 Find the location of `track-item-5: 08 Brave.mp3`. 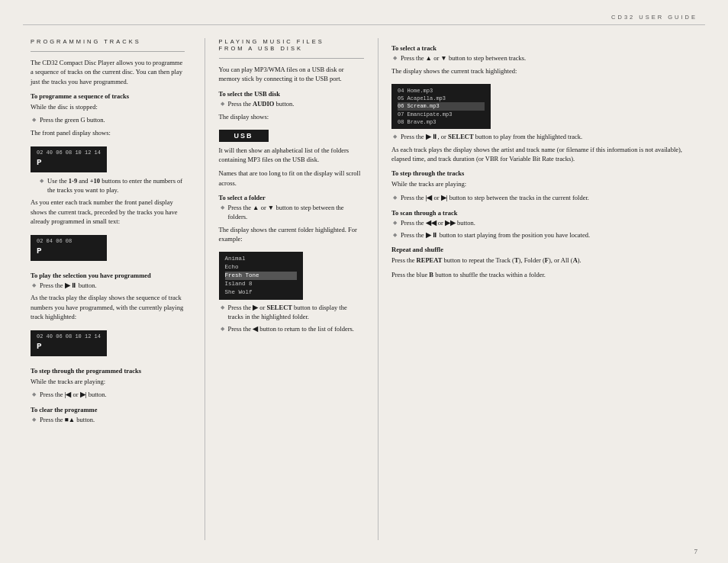

track-item-5: 08 Brave.mp3 is located at coordinates (417, 122).